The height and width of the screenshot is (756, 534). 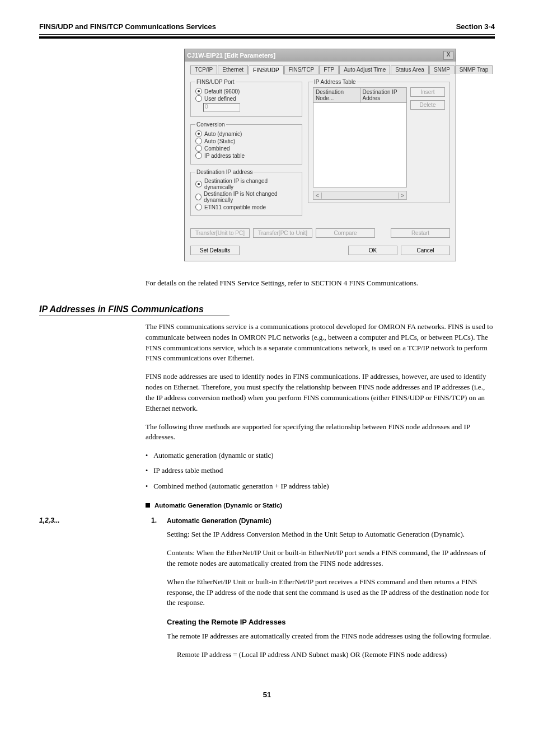 What do you see at coordinates (428, 92) in the screenshot?
I see `insert-button: Insert` at bounding box center [428, 92].